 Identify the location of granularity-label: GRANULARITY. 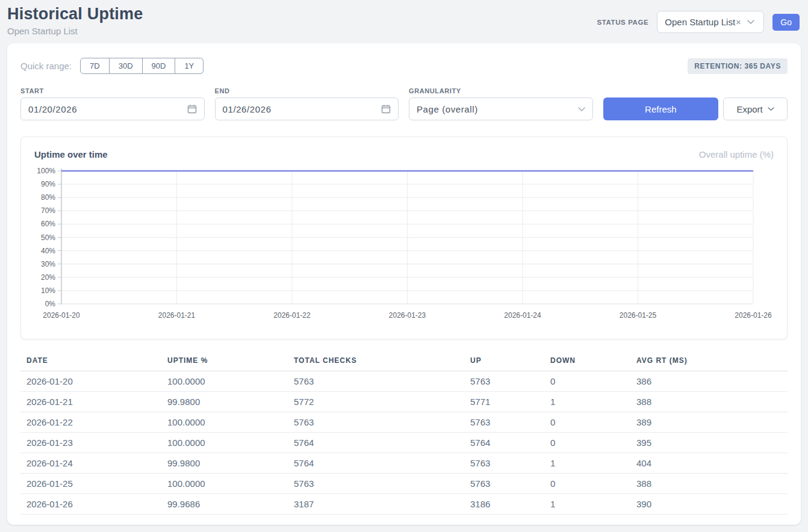
(501, 91).